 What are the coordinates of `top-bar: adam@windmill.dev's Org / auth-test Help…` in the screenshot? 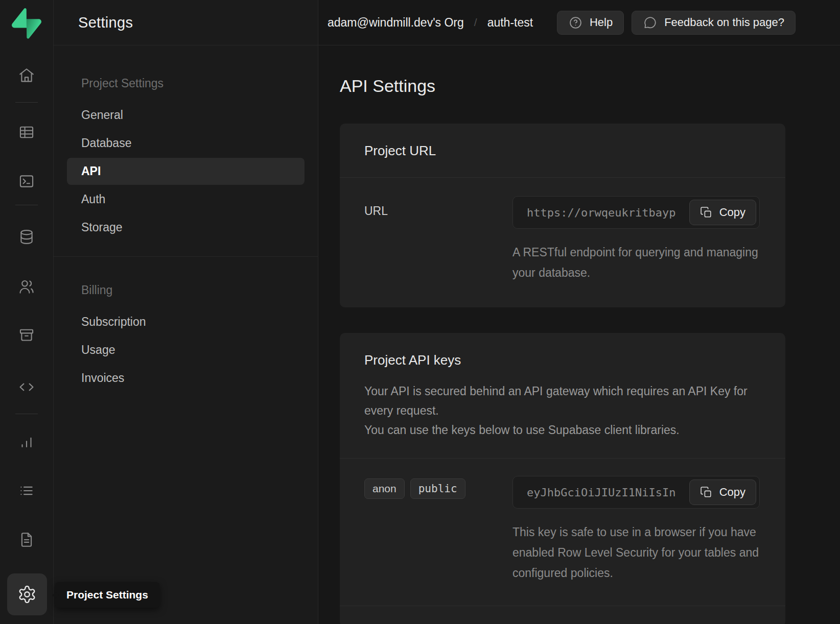 It's located at (579, 22).